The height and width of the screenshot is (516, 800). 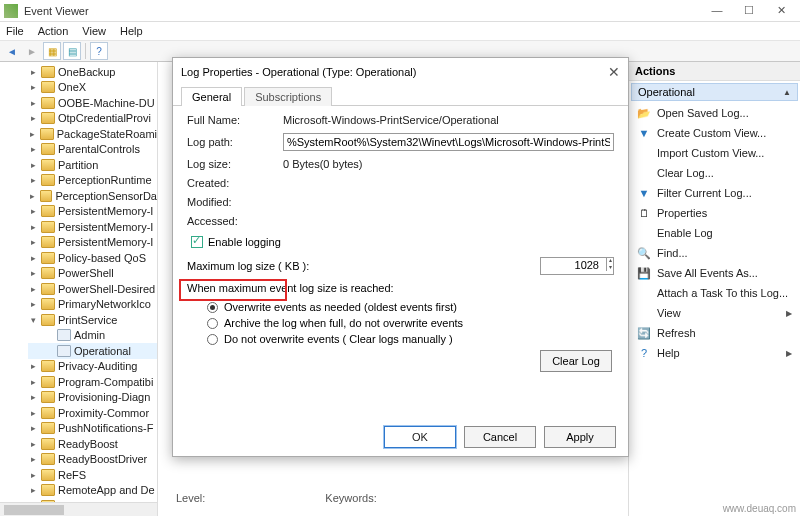 What do you see at coordinates (714, 113) in the screenshot?
I see `action-item: 📂Open Saved Log...` at bounding box center [714, 113].